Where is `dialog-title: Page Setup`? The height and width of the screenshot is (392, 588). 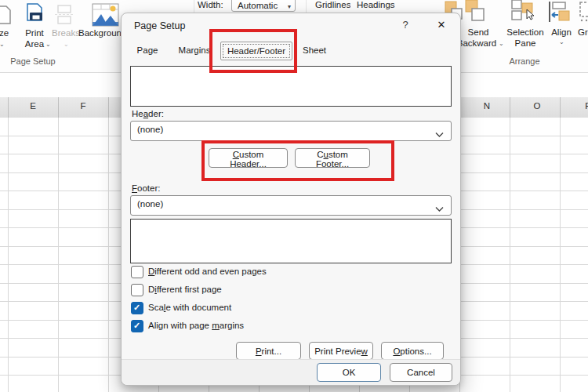 dialog-title: Page Setup is located at coordinates (160, 26).